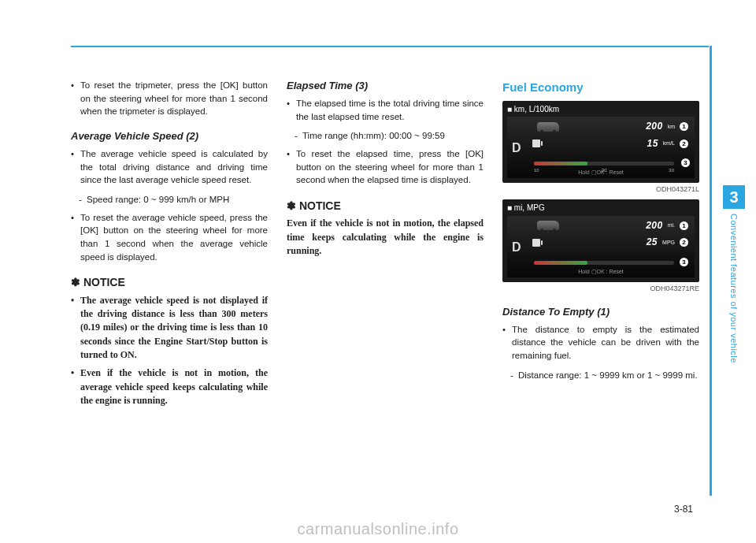  Describe the element at coordinates (684, 143) in the screenshot. I see `marker-2-km: 2` at that location.